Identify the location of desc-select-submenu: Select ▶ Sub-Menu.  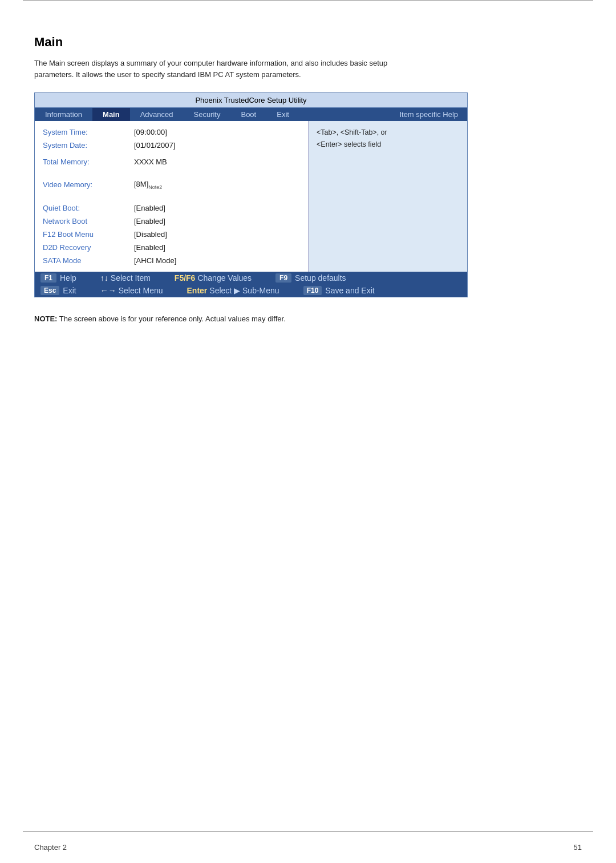
(244, 291).